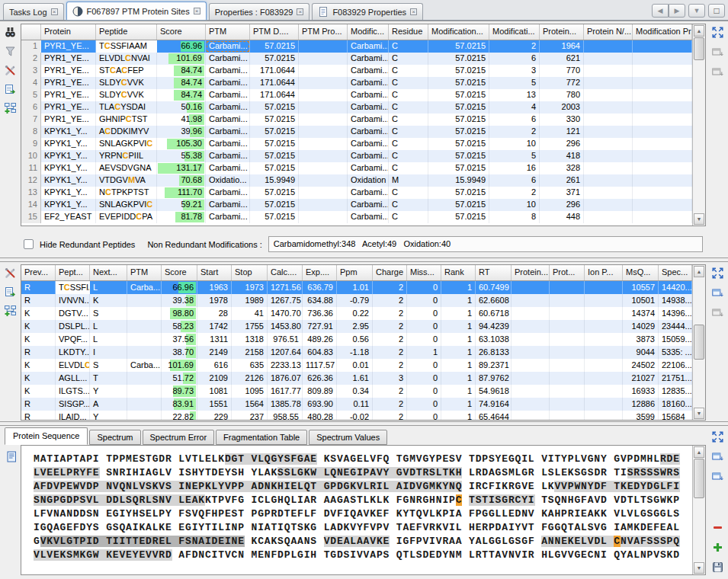 This screenshot has height=579, width=728. Describe the element at coordinates (363, 156) in the screenshot. I see `table-row: 10KPYK1_Y...YRPNCPIIL55.38Carbami...57.0…` at that location.